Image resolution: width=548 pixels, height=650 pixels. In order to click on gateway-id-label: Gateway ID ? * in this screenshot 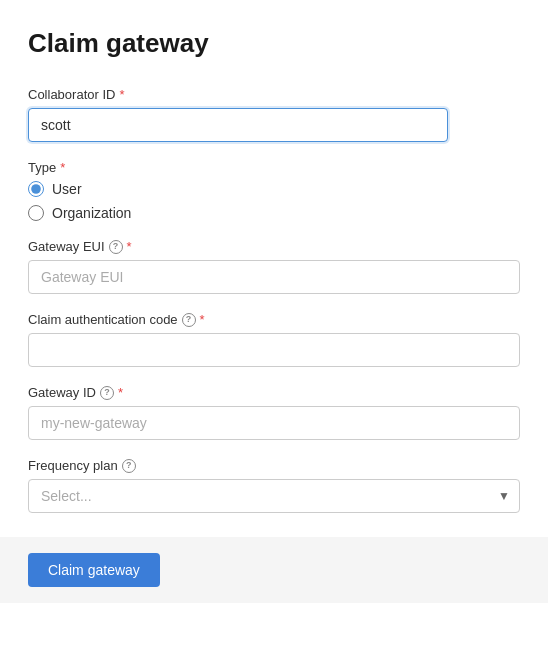, I will do `click(274, 392)`.